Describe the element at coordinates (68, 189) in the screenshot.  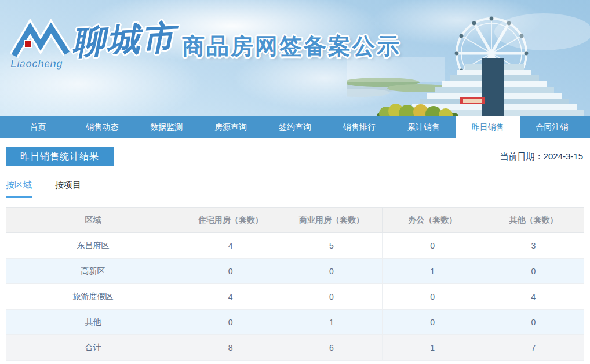
I see `tab-by-project: 按项目` at that location.